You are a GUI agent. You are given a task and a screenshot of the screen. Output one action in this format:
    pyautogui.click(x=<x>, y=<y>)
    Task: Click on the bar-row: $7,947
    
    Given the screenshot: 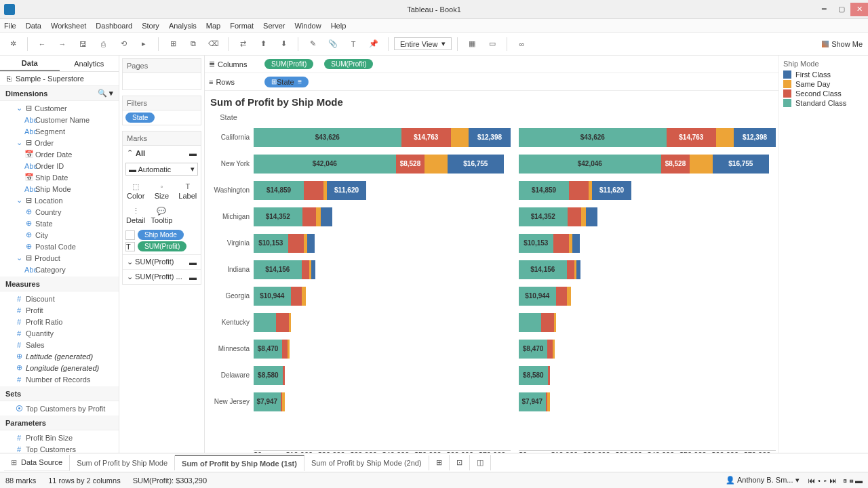 What is the action you would take?
    pyautogui.click(x=647, y=401)
    